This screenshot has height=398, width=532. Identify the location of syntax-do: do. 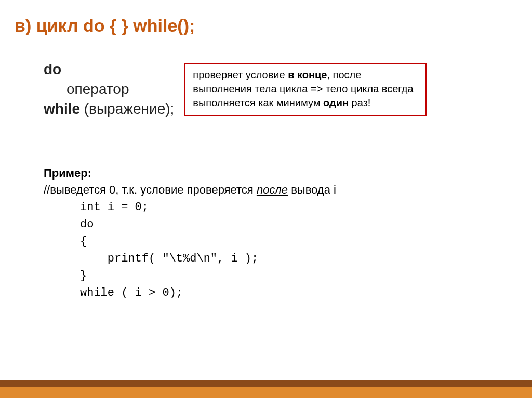
(52, 70).